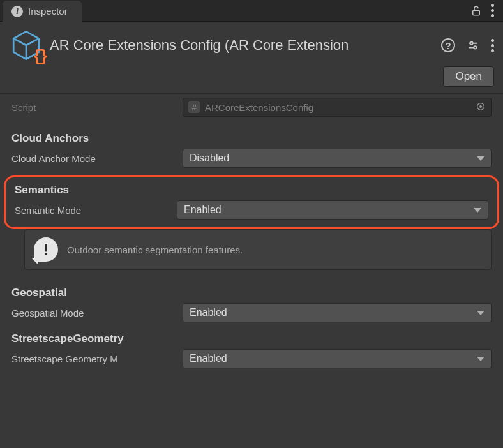  I want to click on open-button: Open, so click(469, 77).